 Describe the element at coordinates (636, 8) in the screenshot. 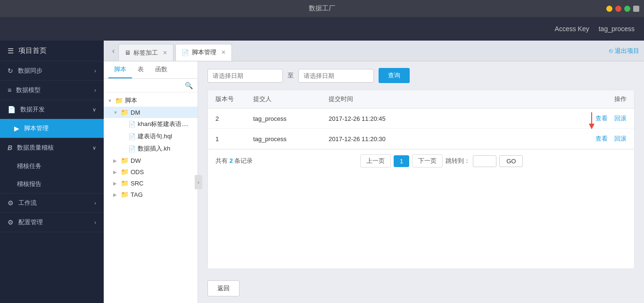

I see `maximize-button` at that location.